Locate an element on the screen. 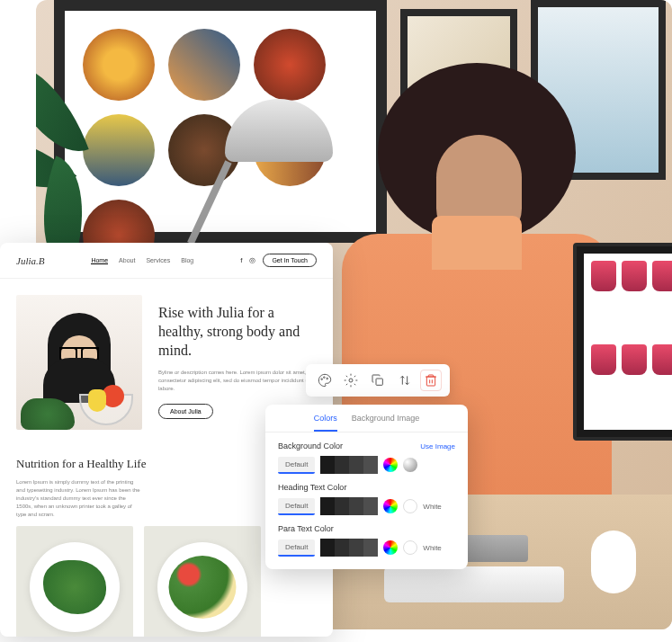 This screenshot has width=672, height=642. heading-white-swatch is located at coordinates (410, 506).